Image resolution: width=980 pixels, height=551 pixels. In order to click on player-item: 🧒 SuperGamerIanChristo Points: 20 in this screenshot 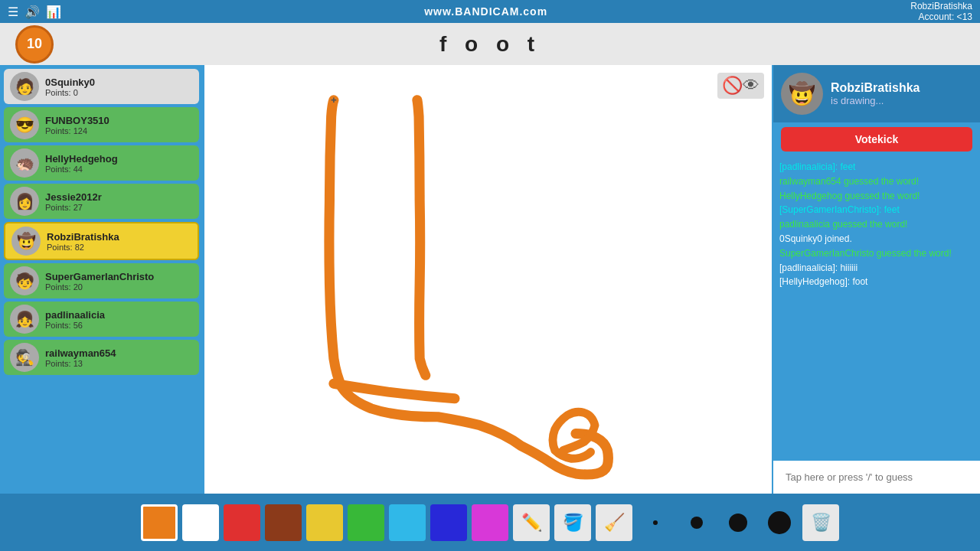, I will do `click(101, 281)`.